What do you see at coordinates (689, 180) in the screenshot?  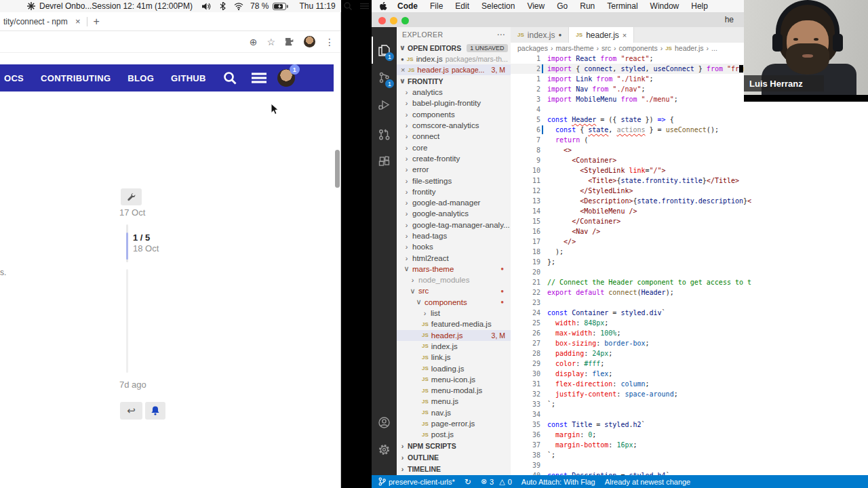 I see `code-line: 11 <Title>{state.frontity.title}</Title>` at bounding box center [689, 180].